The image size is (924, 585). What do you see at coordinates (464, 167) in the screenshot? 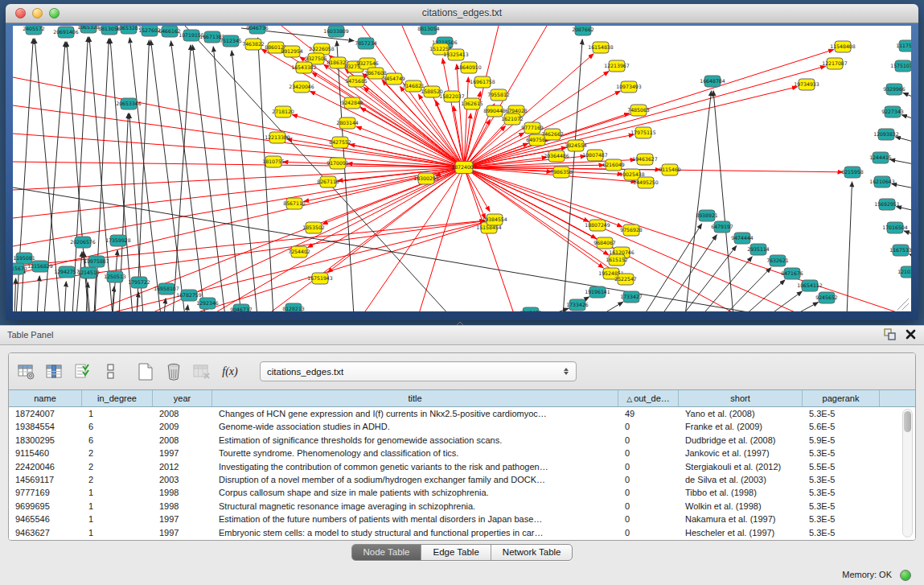
I see `graph-node-label: 18724007` at bounding box center [464, 167].